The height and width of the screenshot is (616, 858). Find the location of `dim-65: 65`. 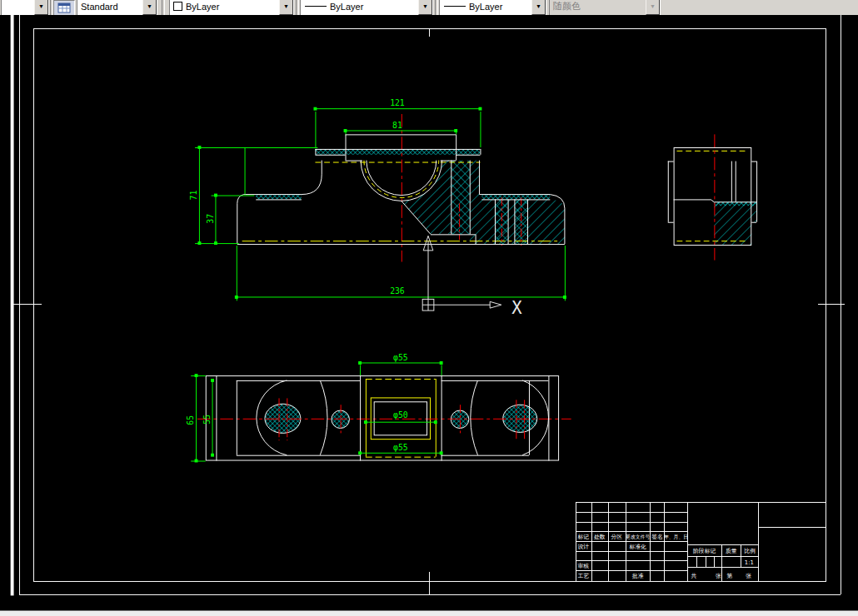

dim-65: 65 is located at coordinates (190, 420).